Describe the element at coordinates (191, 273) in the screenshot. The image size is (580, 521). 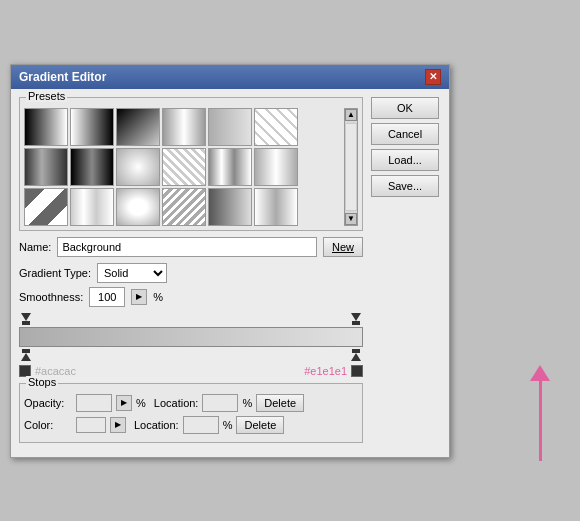
I see `gradient-type-row: Gradient Type: Solid Noise` at that location.